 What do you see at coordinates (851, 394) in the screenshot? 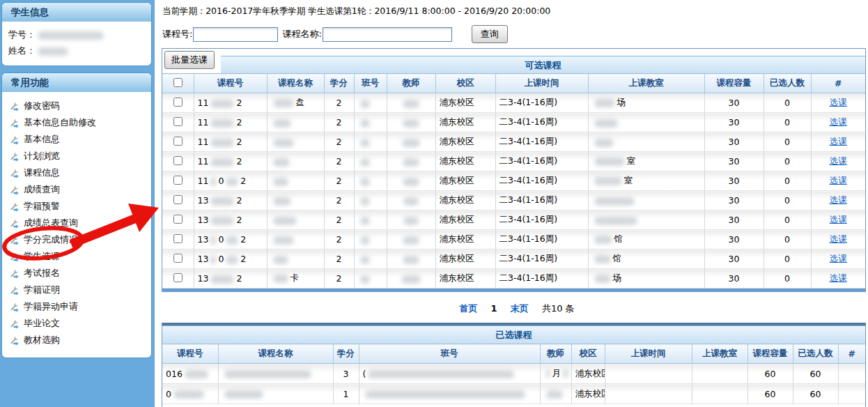
I see `action-cell` at bounding box center [851, 394].